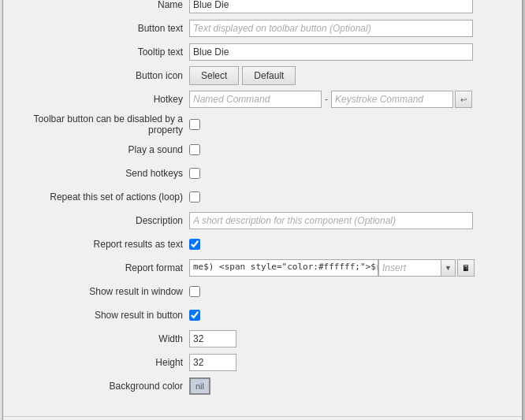 The height and width of the screenshot is (420, 525). What do you see at coordinates (331, 221) in the screenshot?
I see `description-input` at bounding box center [331, 221].